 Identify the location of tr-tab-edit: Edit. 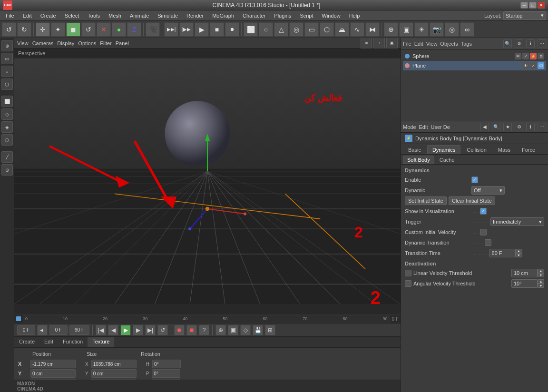
(49, 343).